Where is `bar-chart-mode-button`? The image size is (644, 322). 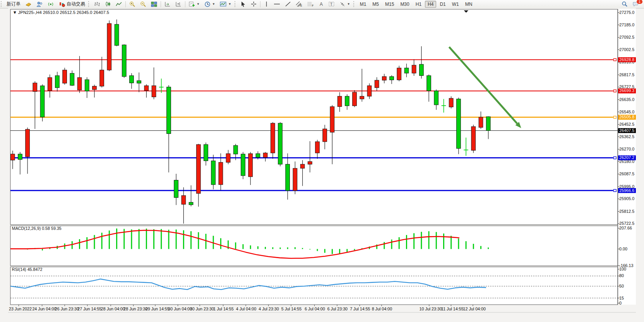
bar-chart-mode-button is located at coordinates (97, 4).